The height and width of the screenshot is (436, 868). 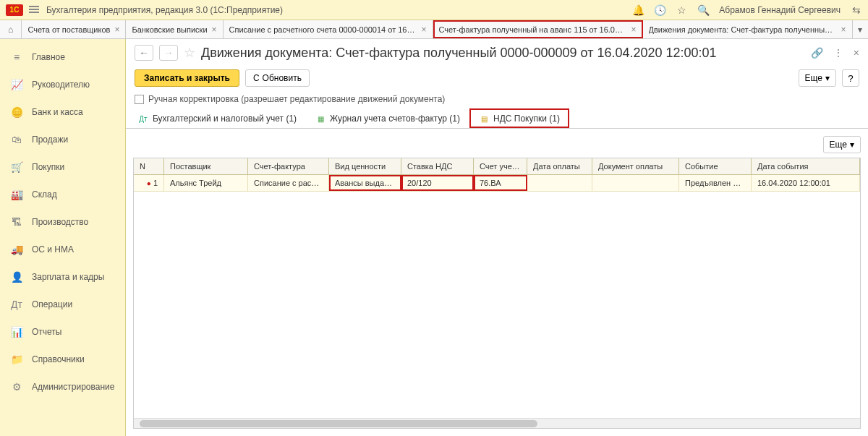 I want to click on sidebar-item-assets: 🚚ОС и НМА, so click(x=62, y=249).